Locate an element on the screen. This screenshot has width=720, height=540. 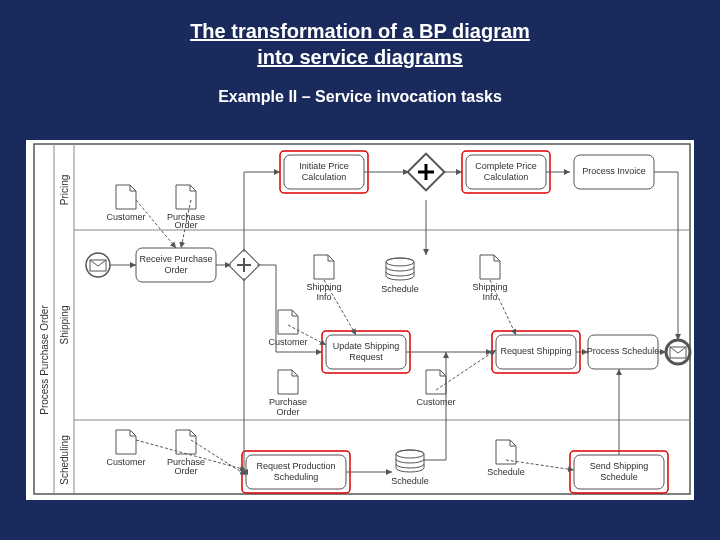
svg-text: Scheduling is located at coordinates (296, 477).